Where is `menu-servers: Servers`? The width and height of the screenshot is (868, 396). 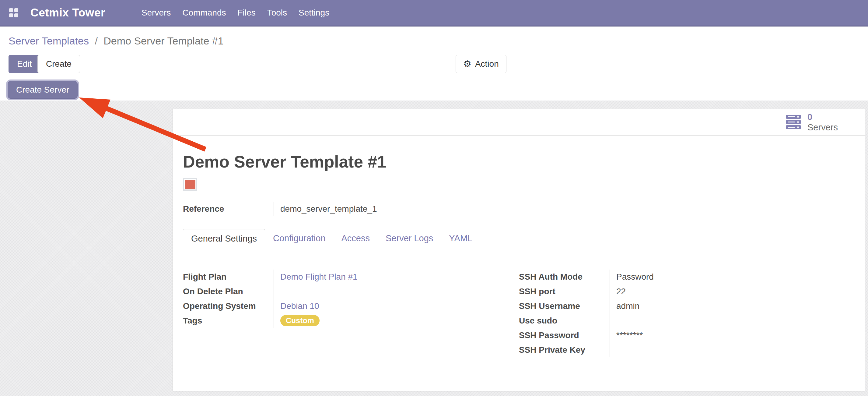 menu-servers: Servers is located at coordinates (156, 13).